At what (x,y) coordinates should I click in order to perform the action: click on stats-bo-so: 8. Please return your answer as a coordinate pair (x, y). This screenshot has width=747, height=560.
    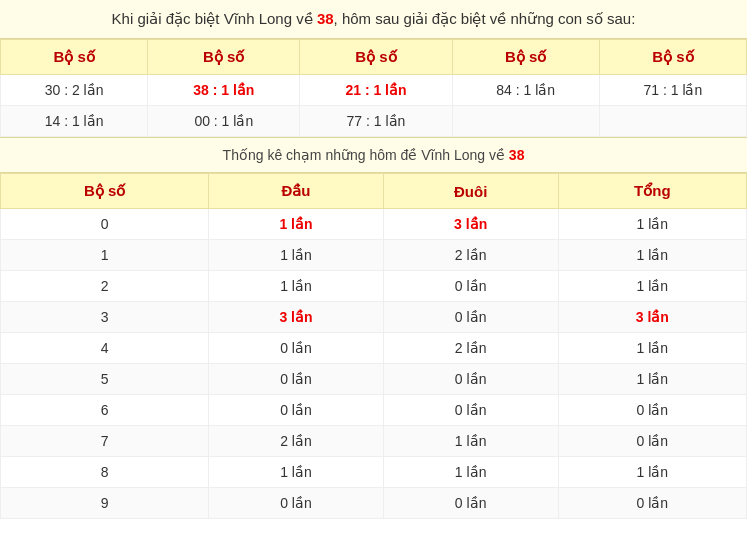
    Looking at the image, I should click on (105, 472).